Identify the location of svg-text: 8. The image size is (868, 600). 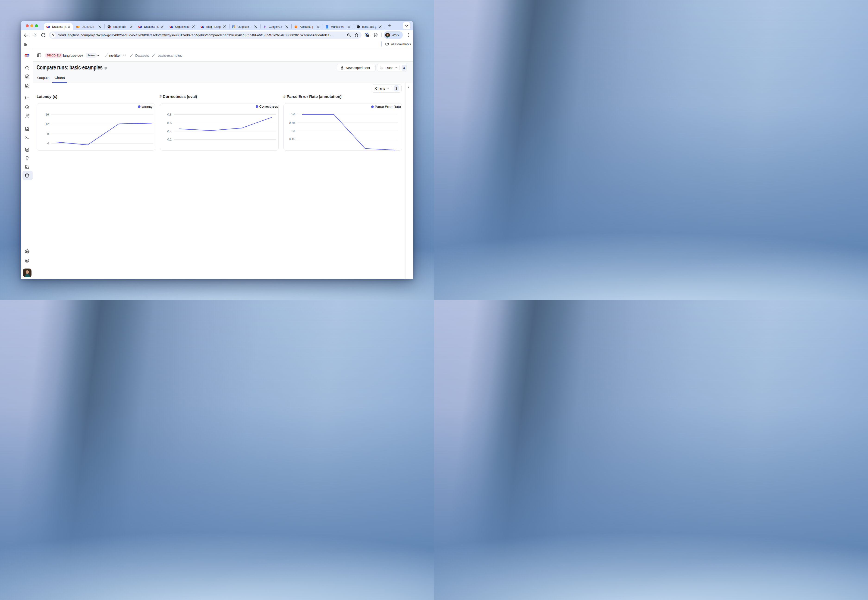
(48, 134).